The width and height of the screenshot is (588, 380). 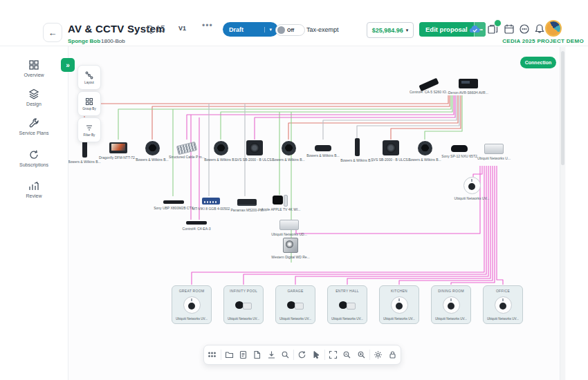 I want to click on cursor-icon, so click(x=317, y=355).